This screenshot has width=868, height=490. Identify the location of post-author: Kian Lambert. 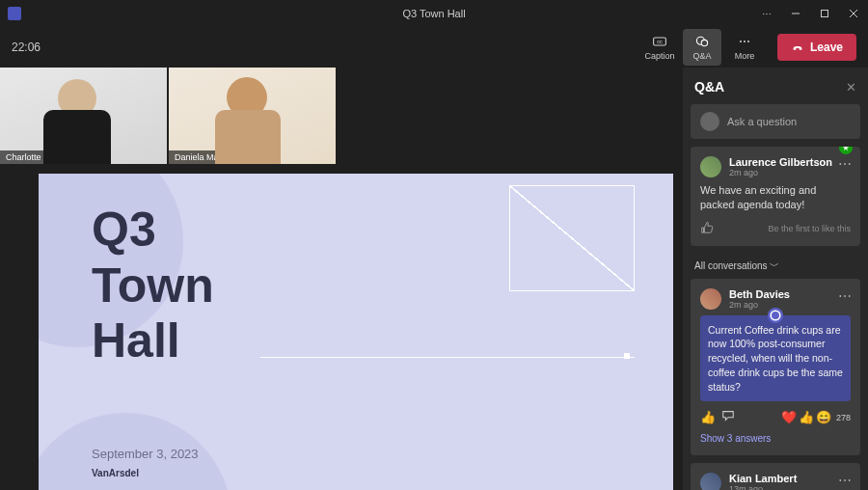
(763, 478).